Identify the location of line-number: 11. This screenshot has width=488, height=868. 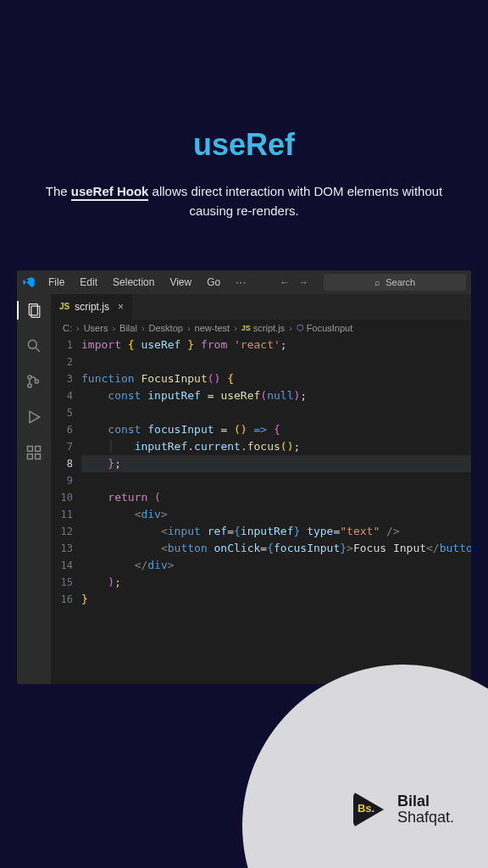
(62, 515).